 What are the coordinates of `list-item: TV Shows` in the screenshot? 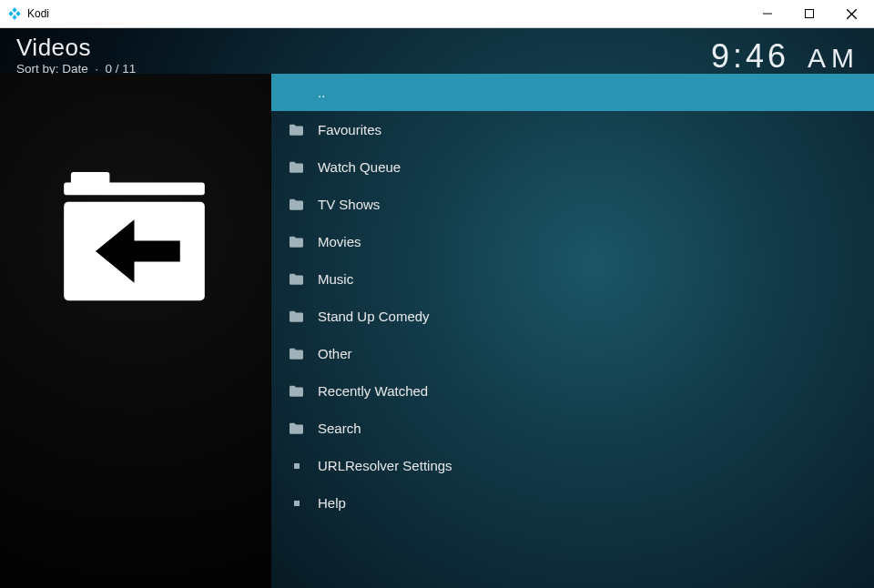 It's located at (573, 204).